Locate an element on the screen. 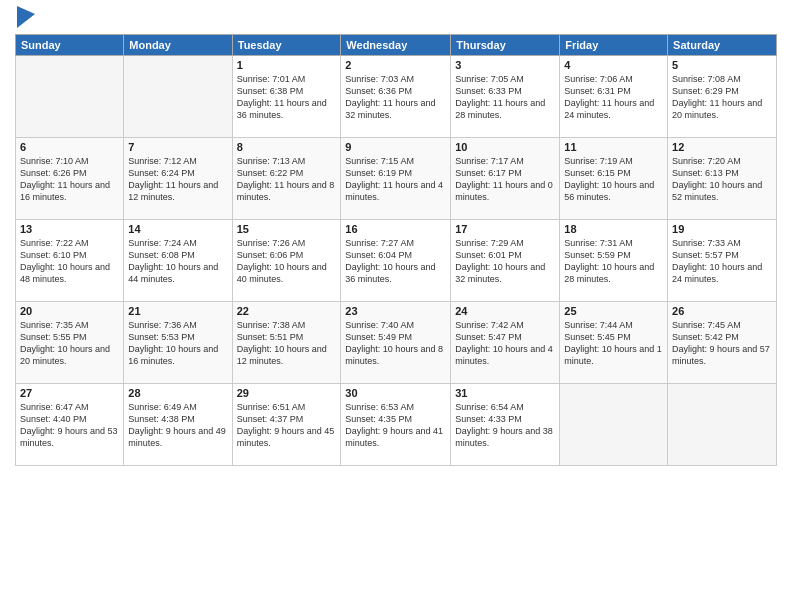 This screenshot has height=612, width=792. calendar-cell: 25Sunrise: 7:44 AM Sunset: 5:45 PM Dayli… is located at coordinates (614, 343).